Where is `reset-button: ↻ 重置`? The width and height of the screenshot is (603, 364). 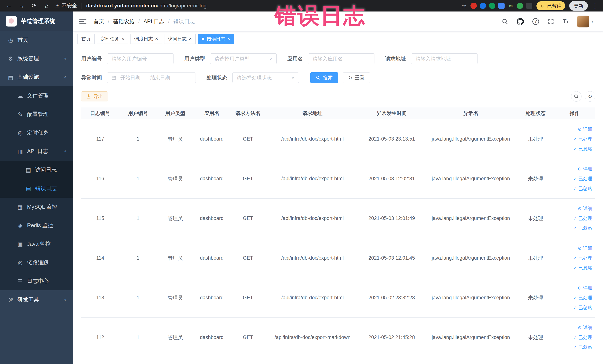
reset-button: ↻ 重置 is located at coordinates (356, 78).